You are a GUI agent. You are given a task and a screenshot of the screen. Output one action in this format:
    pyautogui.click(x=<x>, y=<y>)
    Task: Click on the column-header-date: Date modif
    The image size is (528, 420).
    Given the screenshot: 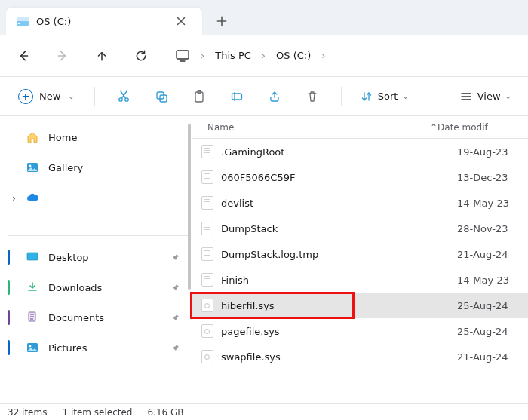 What is the action you would take?
    pyautogui.click(x=483, y=127)
    